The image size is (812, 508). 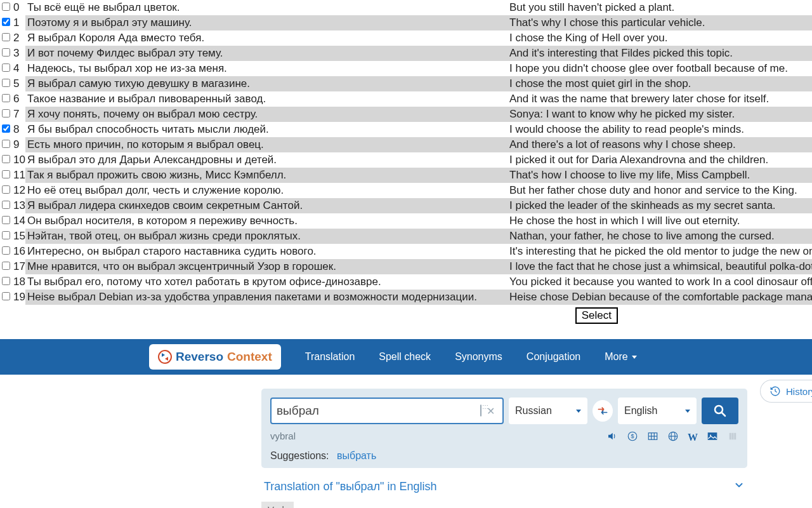 What do you see at coordinates (266, 160) in the screenshot?
I see `source-text: Я выбрал это для Дарьи Александровны и д…` at bounding box center [266, 160].